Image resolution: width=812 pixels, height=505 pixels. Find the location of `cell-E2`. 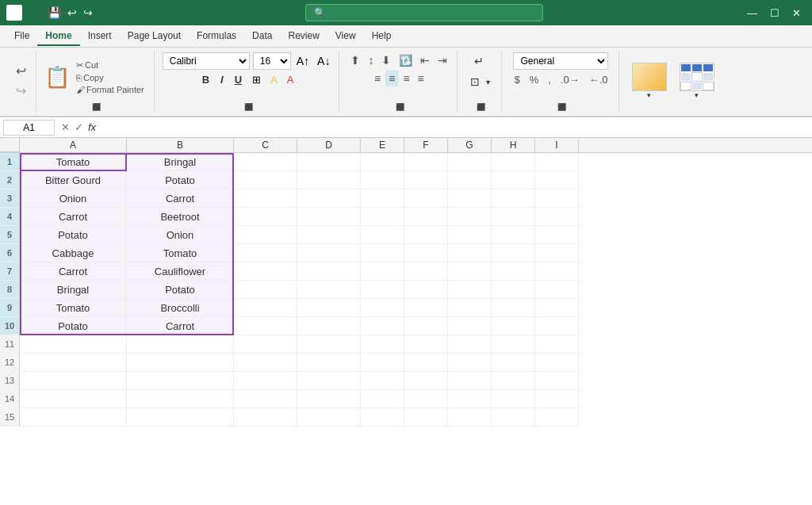

cell-E2 is located at coordinates (382, 181).